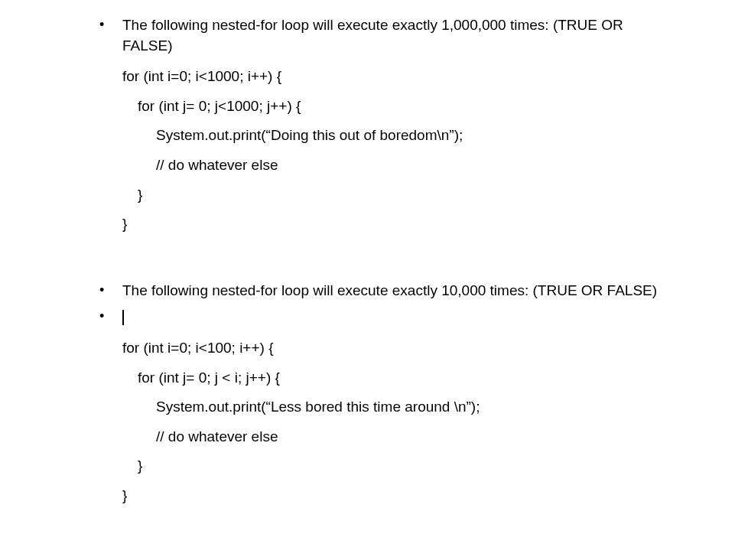 The image size is (735, 560). I want to click on code-line: for (int i=0; i<1000; i++) {, so click(398, 77).